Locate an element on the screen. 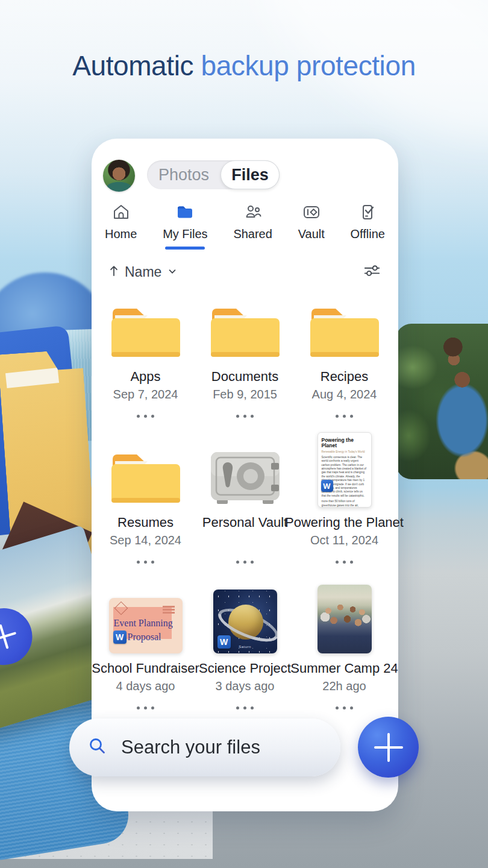 The image size is (488, 868). file-date: 3 days ago is located at coordinates (245, 687).